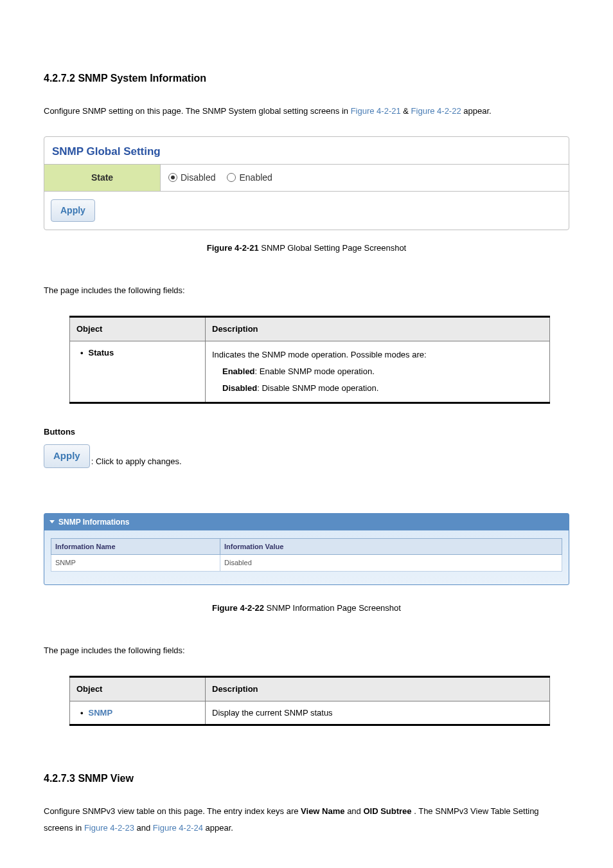 The width and height of the screenshot is (613, 868). I want to click on radio-enabled: Enabled, so click(249, 177).